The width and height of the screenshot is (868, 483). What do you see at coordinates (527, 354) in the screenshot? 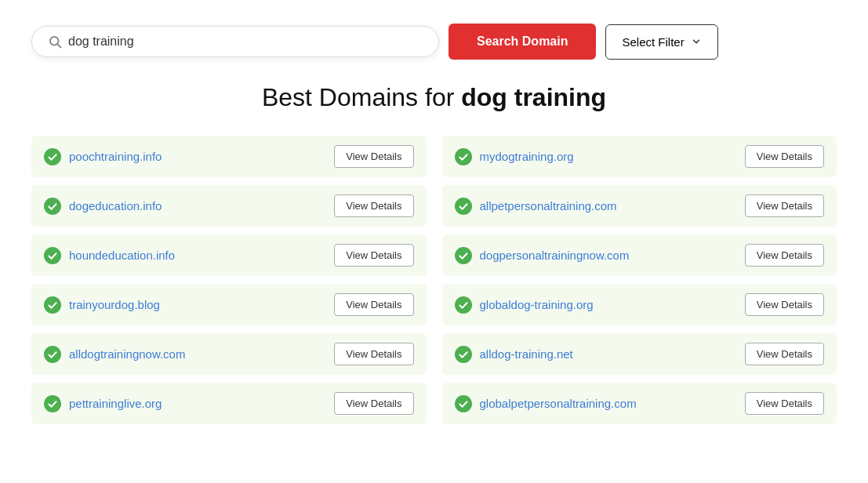
I see `domain-name: alldog-training.net` at bounding box center [527, 354].